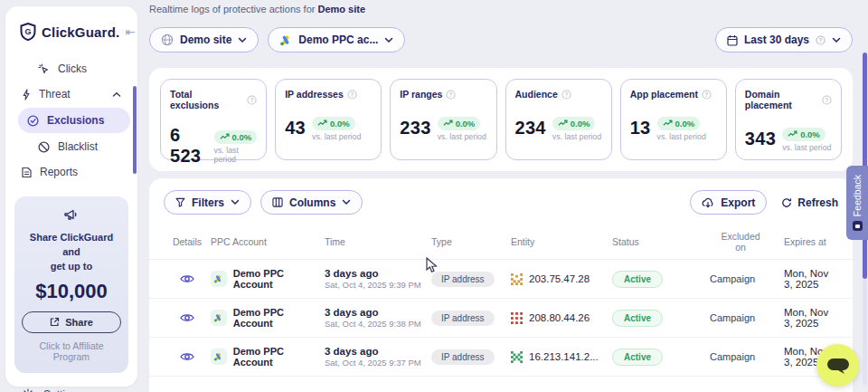  I want to click on sidebar-scrollbar, so click(135, 130).